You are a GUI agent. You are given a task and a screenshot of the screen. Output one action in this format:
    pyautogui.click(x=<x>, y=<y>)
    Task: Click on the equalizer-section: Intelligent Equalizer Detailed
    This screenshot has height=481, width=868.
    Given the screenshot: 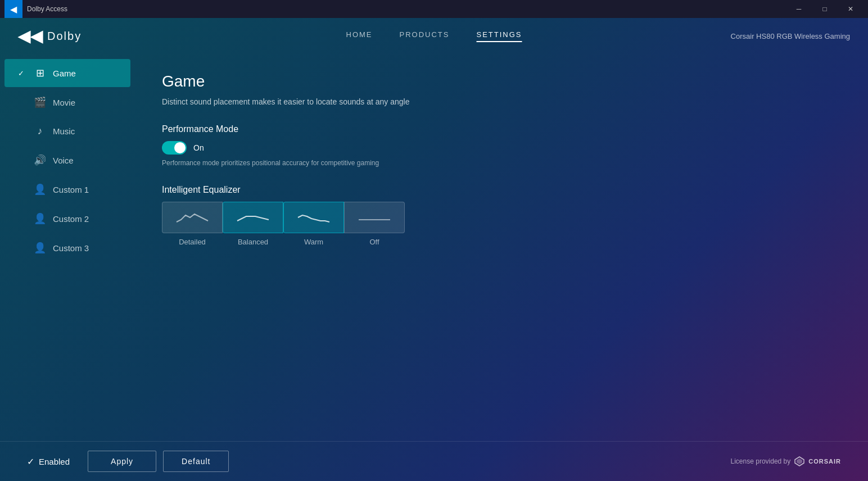 What is the action you would take?
    pyautogui.click(x=501, y=216)
    